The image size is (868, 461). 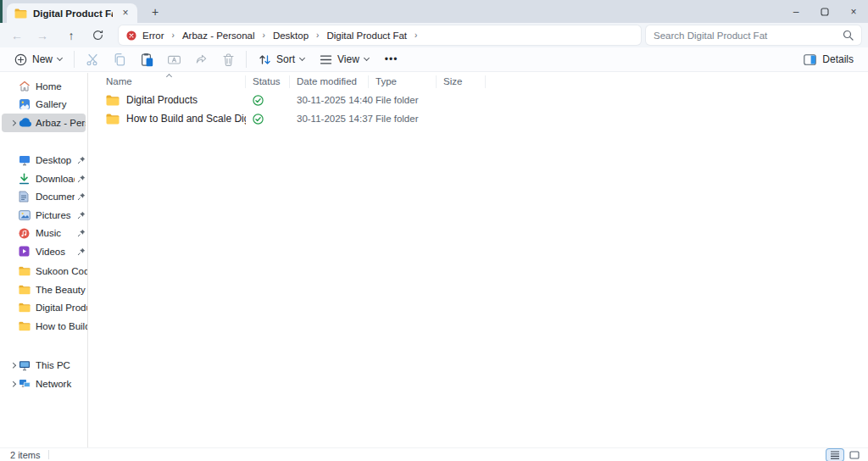 What do you see at coordinates (326, 59) in the screenshot?
I see `view-lines-icon` at bounding box center [326, 59].